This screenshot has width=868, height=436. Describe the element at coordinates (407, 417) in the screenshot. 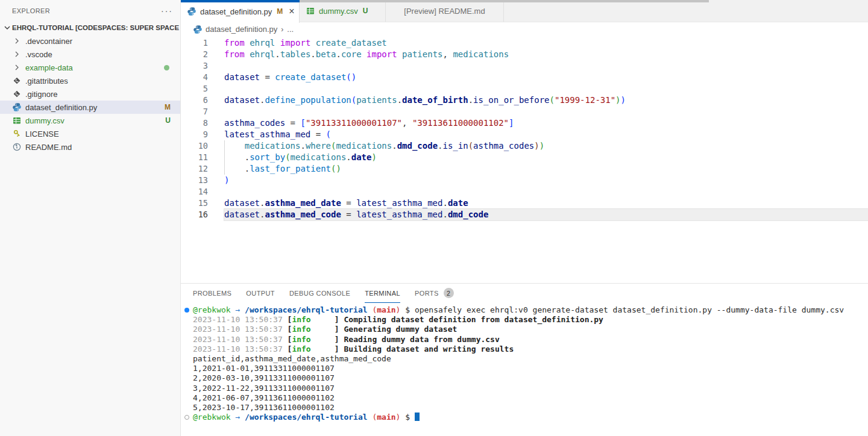

I see `prompt-char: $` at that location.